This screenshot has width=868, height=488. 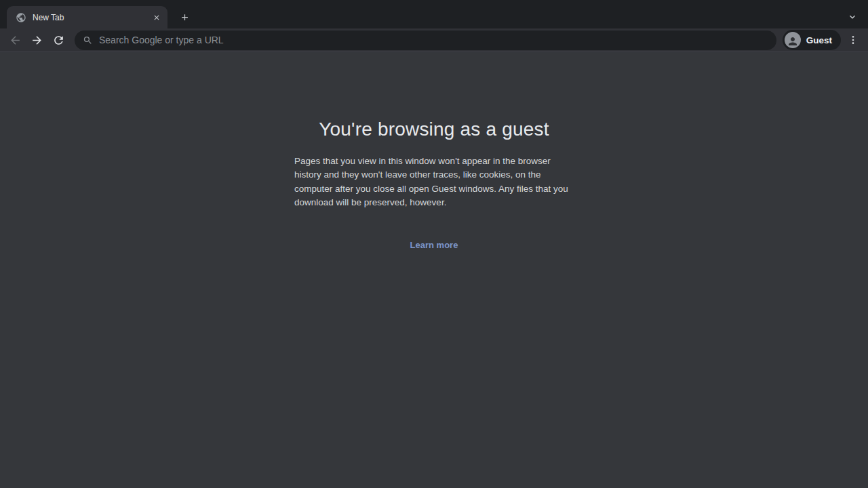 I want to click on guest-description-line: Pages that you view in this window won't…, so click(x=434, y=161).